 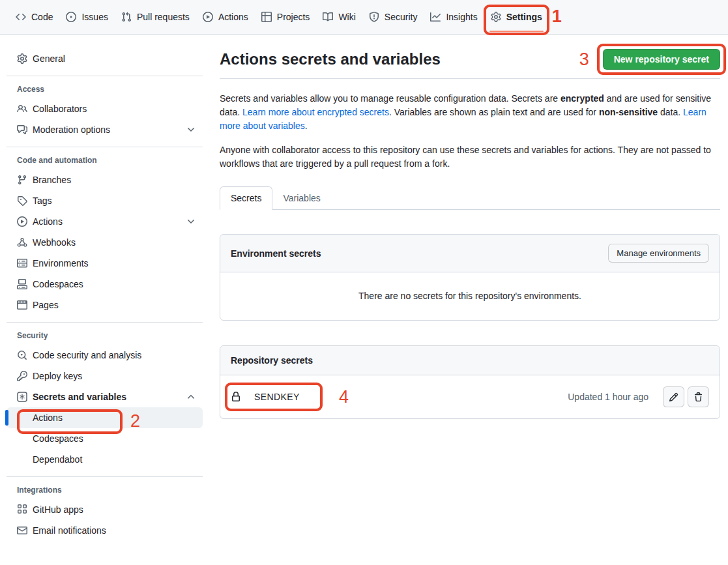 I want to click on codespaces-icon, so click(x=22, y=284).